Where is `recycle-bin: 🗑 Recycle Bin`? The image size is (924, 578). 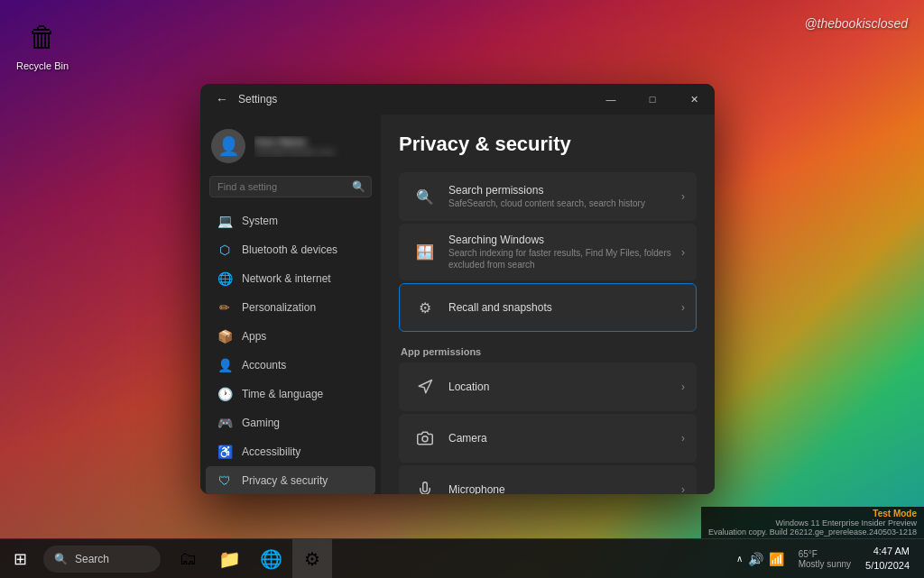 recycle-bin: 🗑 Recycle Bin is located at coordinates (42, 43).